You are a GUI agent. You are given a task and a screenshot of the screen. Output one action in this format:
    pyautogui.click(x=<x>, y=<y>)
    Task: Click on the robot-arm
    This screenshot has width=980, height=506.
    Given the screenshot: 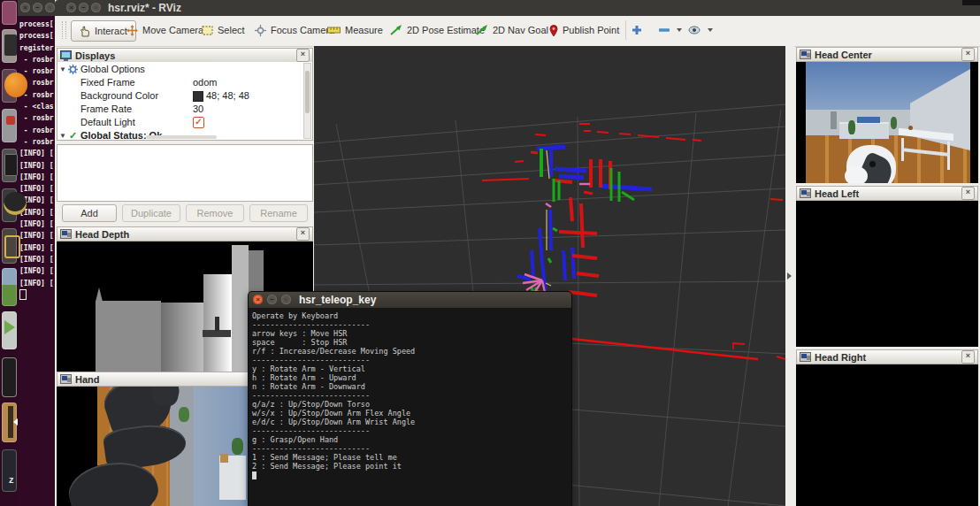 What is the action you would take?
    pyautogui.click(x=856, y=175)
    